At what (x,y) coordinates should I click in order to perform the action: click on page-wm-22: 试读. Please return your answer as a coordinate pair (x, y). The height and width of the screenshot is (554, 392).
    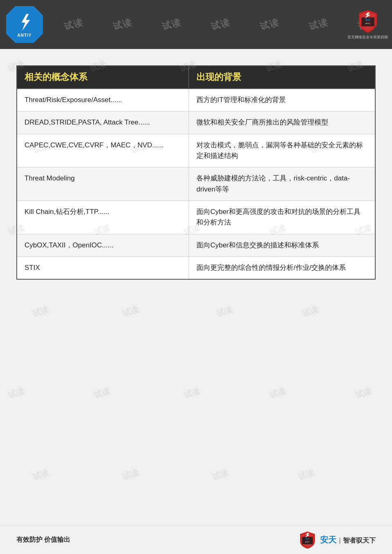
    Looking at the image, I should click on (278, 394).